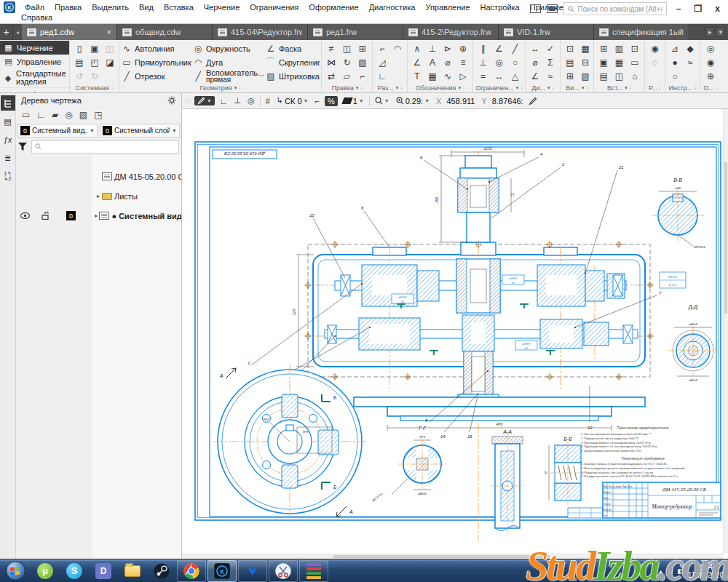 This screenshot has width=728, height=582. What do you see at coordinates (535, 63) in the screenshot?
I see `measure-diameter-icon: ⌀` at bounding box center [535, 63].